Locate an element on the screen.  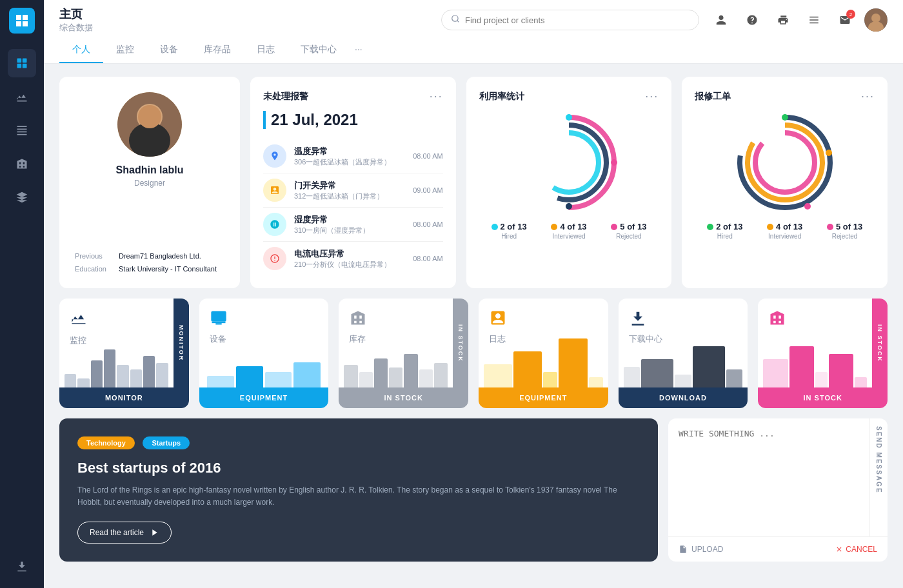
sidebar-item-building is located at coordinates (22, 164).